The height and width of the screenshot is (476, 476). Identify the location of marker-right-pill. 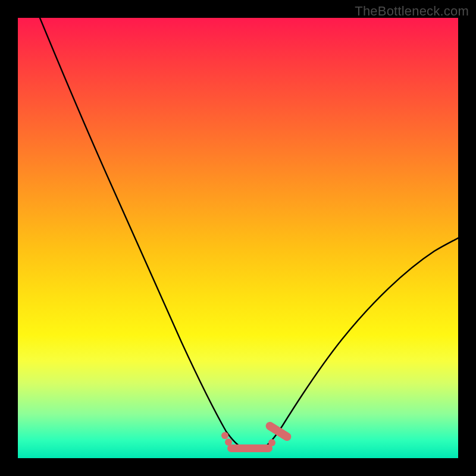
(278, 431).